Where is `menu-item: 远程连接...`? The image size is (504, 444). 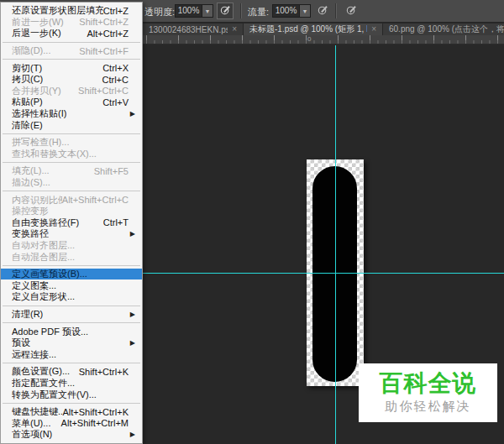
menu-item: 远程连接... is located at coordinates (71, 354).